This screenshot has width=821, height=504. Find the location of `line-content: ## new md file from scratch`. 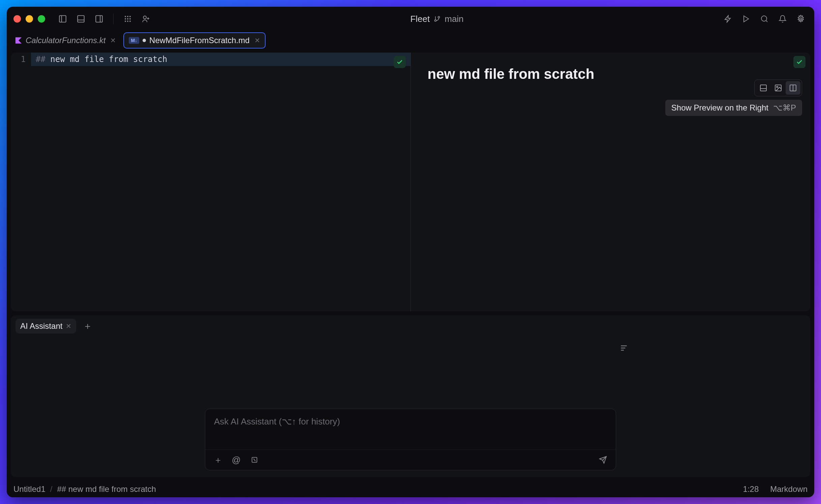

line-content: ## new md file from scratch is located at coordinates (221, 59).